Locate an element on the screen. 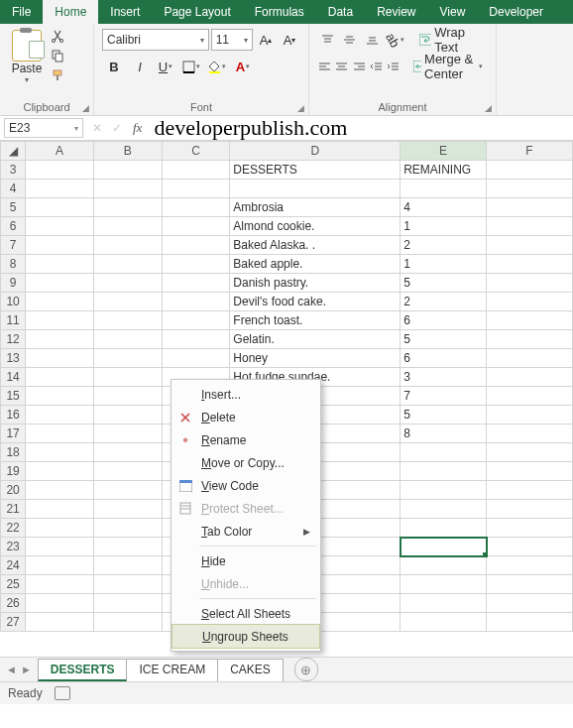  col-header-E: E is located at coordinates (444, 151).